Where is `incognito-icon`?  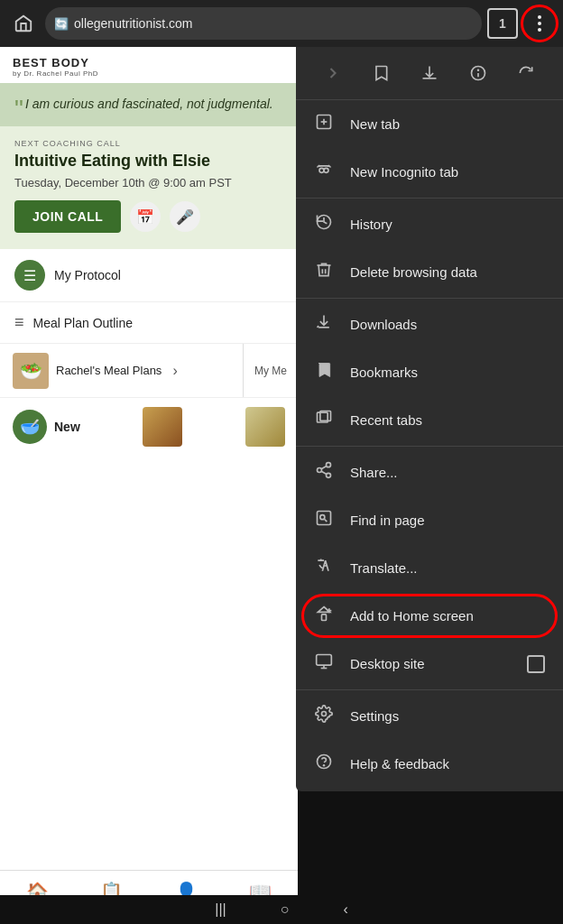 incognito-icon is located at coordinates (324, 171).